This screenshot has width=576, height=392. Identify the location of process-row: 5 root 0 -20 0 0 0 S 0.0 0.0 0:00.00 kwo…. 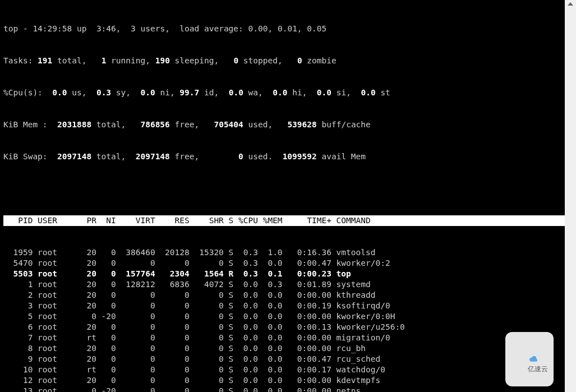
(284, 316).